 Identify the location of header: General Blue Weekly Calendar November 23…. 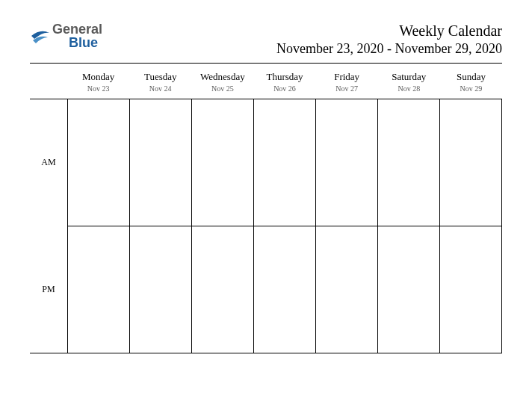
(266, 40).